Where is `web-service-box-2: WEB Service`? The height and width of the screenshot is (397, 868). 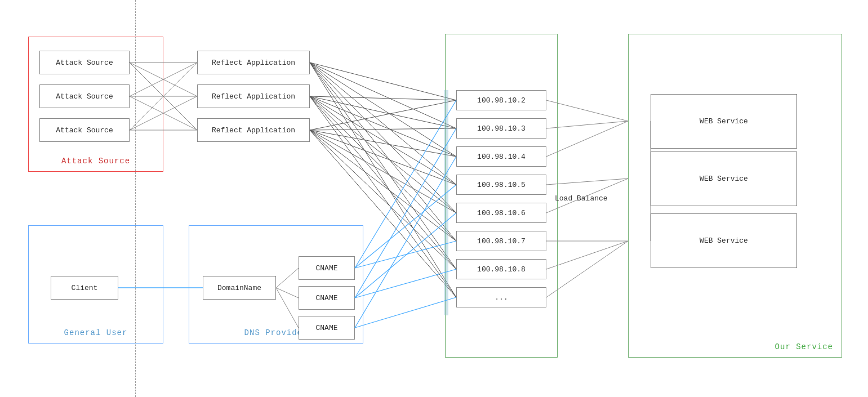
web-service-box-2: WEB Service is located at coordinates (724, 179).